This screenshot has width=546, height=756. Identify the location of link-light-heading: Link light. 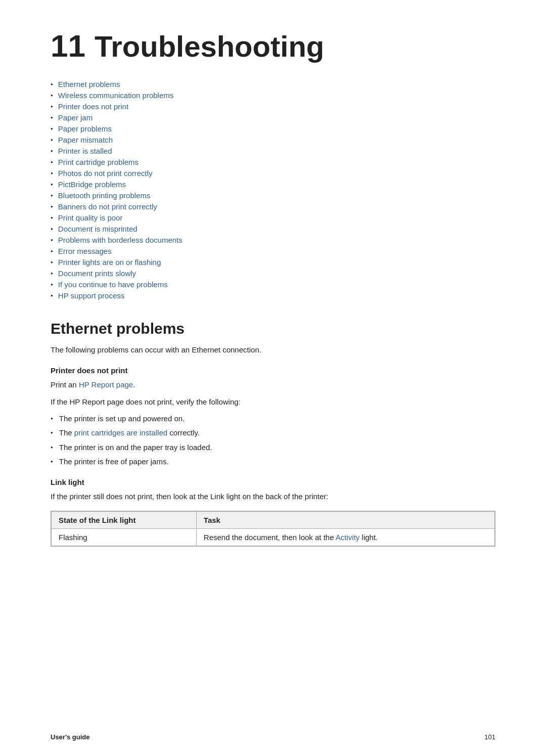
(273, 482).